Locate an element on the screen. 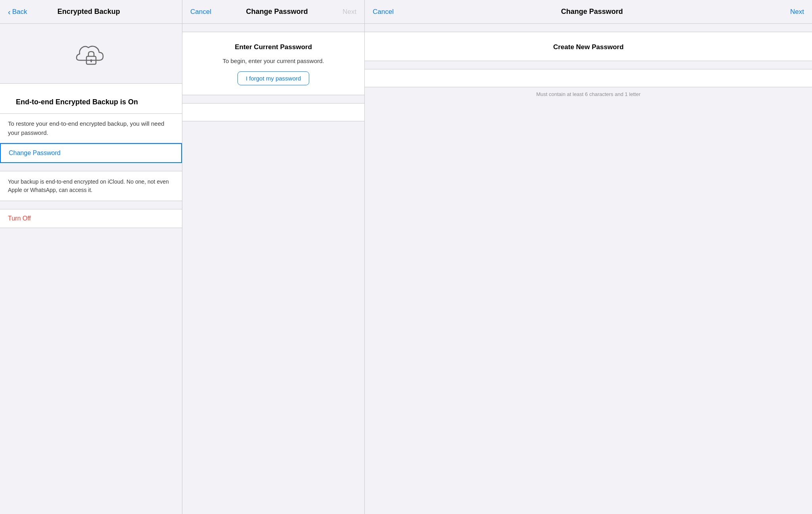  change-password-row: Change Password is located at coordinates (91, 153).